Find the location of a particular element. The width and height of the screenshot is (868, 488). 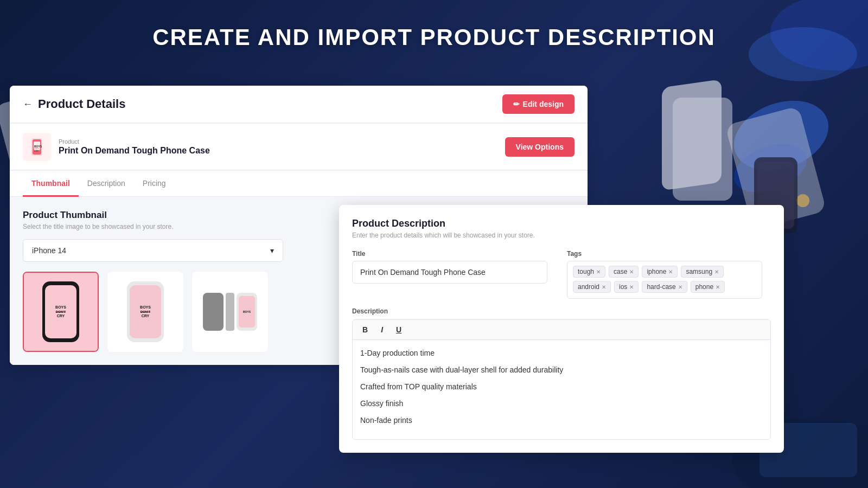

product-icon: BOYS DON'T CRY is located at coordinates (37, 147).